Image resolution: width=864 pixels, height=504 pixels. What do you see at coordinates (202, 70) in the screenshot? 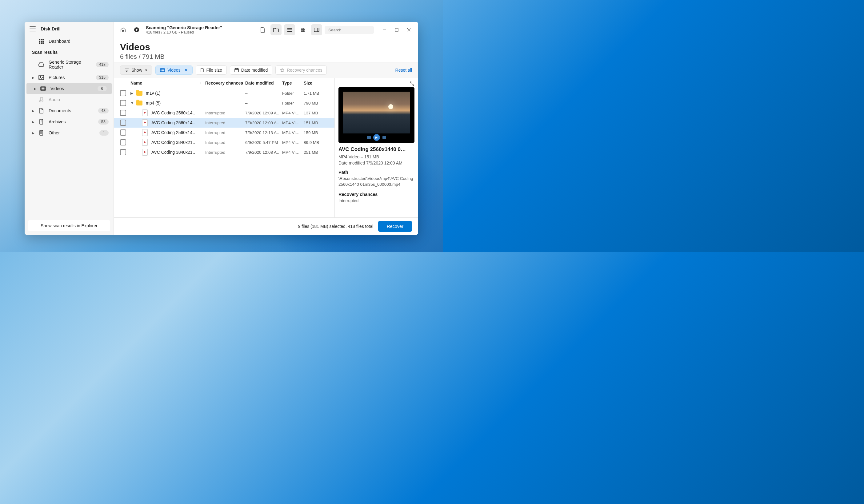
I see `file-icon` at bounding box center [202, 70].